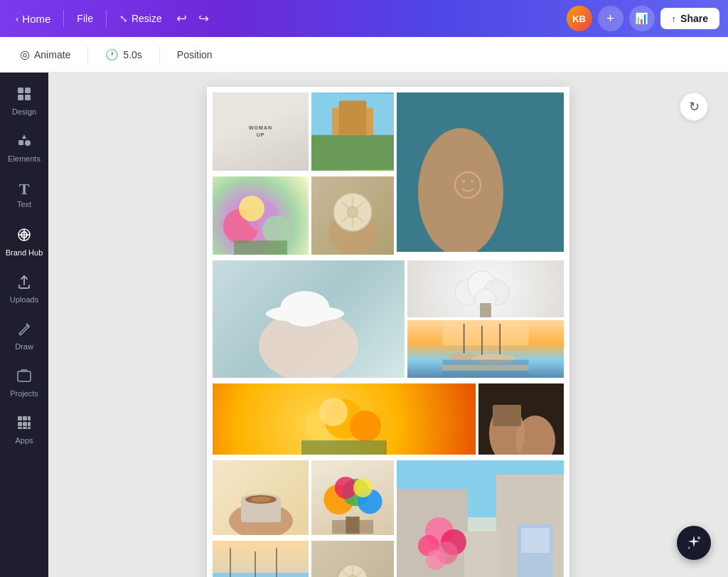 The height and width of the screenshot is (577, 728). I want to click on position-button: Position, so click(195, 55).